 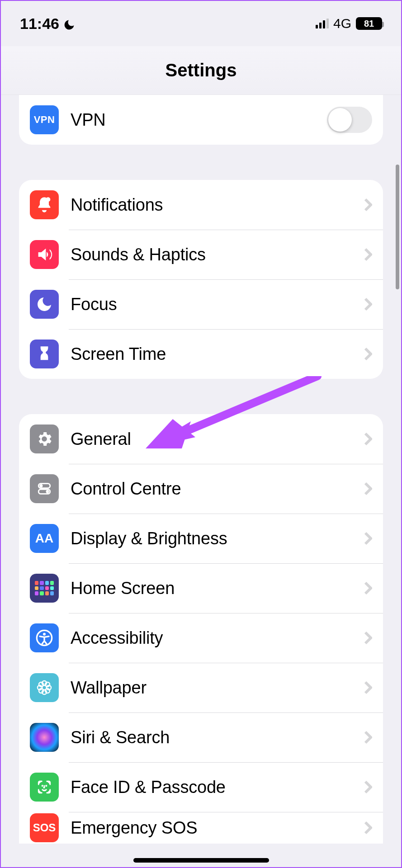 I want to click on row-label: Screen Time, so click(x=217, y=354).